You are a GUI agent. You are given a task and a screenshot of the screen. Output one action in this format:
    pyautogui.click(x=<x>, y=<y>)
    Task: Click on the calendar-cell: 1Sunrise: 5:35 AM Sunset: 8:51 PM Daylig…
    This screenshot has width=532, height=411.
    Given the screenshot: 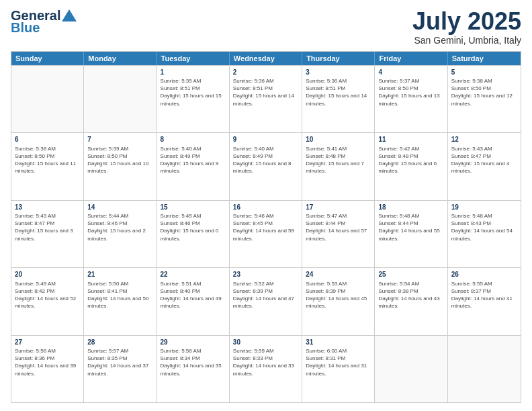 What is the action you would take?
    pyautogui.click(x=193, y=99)
    